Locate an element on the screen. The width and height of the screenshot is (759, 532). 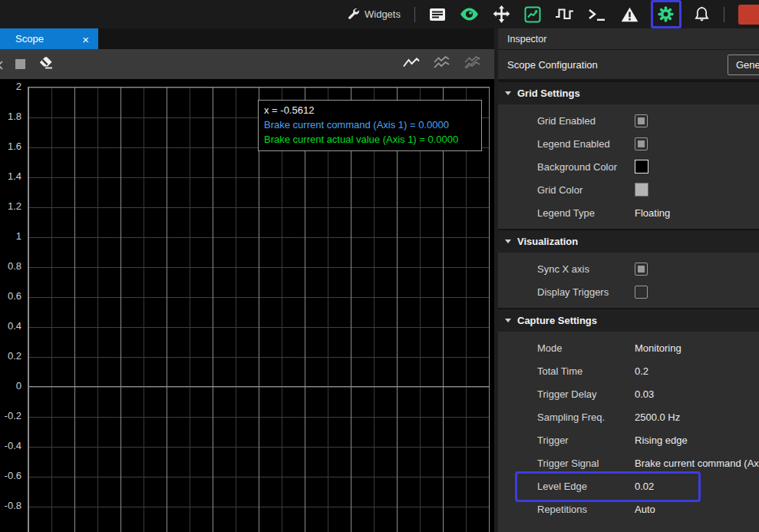
property-row-level-edge: Level Edge 0.02 is located at coordinates (629, 486).